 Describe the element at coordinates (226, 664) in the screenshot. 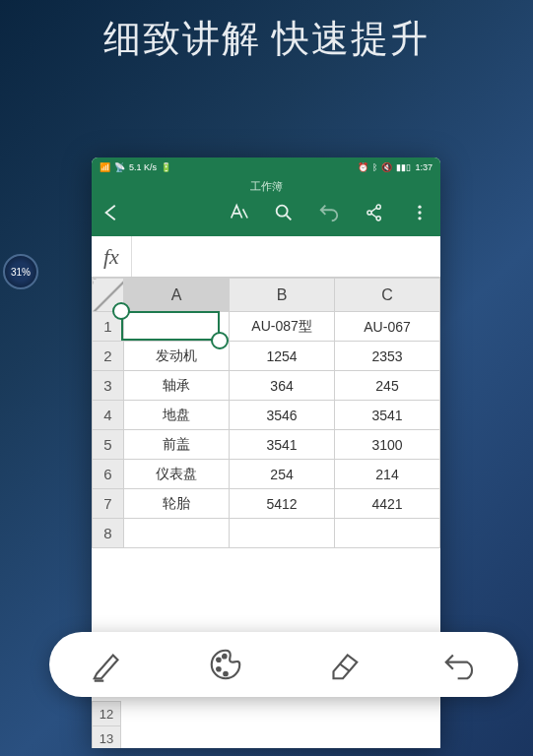

I see `palette-button` at that location.